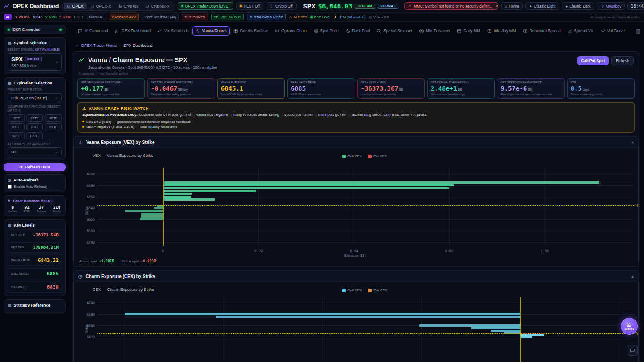 The image size is (644, 362). Describe the element at coordinates (435, 31) in the screenshot. I see `tab-mm-positions: MM Positions` at that location.